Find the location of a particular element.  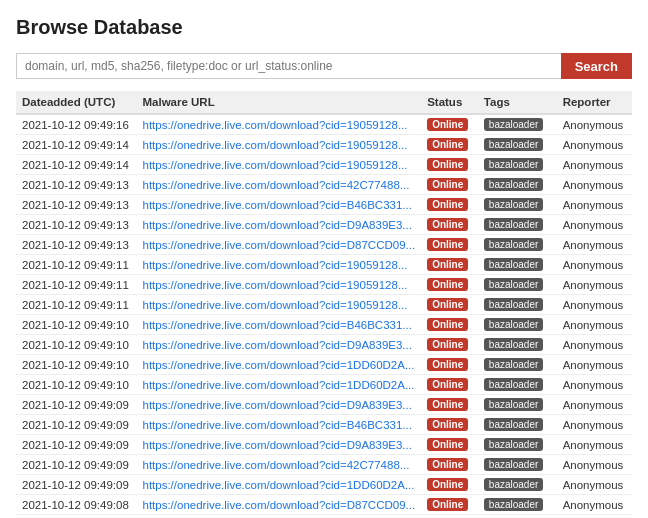

table-header-row: Dateadded (UTC) Malware URL Status Tags … is located at coordinates (324, 102).